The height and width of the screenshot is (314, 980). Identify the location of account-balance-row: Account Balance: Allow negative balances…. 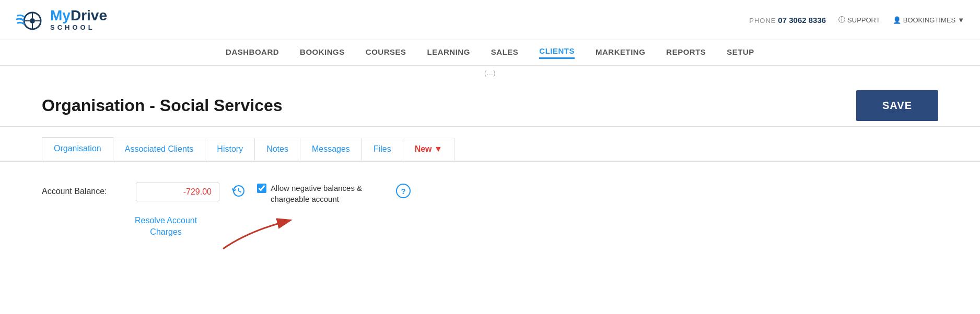
(490, 194).